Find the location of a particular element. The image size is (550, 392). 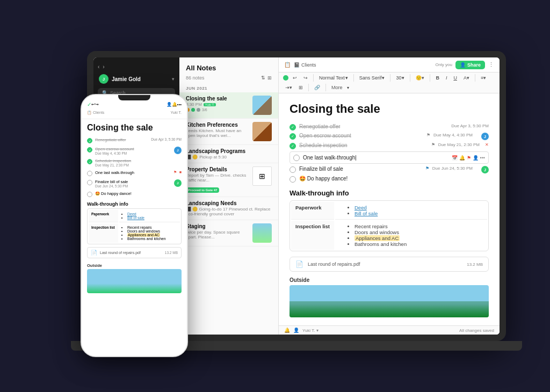

notes-filter-icons: ⇅ ⊞ is located at coordinates (266, 78).